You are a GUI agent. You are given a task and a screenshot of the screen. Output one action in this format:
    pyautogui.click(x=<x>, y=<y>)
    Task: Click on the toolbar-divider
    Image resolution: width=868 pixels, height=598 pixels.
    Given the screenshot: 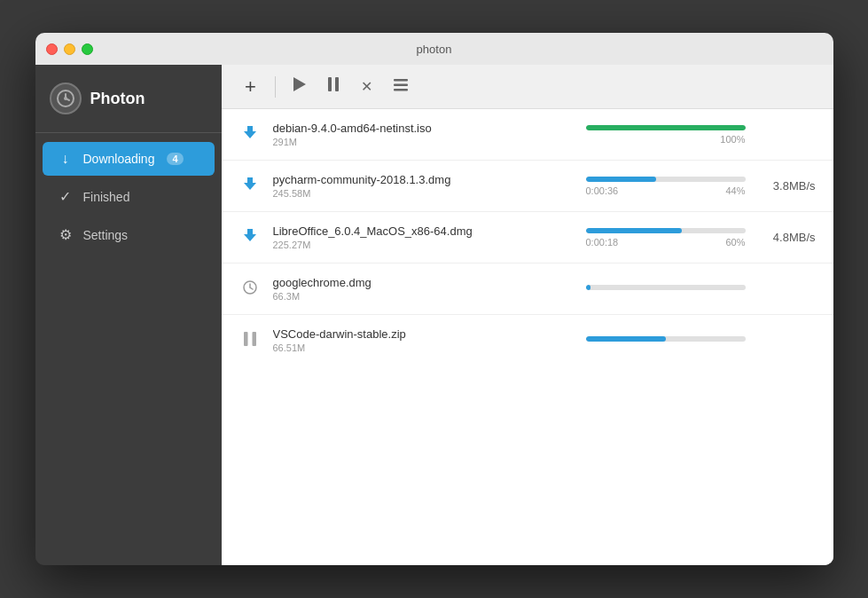 What is the action you would take?
    pyautogui.click(x=275, y=87)
    